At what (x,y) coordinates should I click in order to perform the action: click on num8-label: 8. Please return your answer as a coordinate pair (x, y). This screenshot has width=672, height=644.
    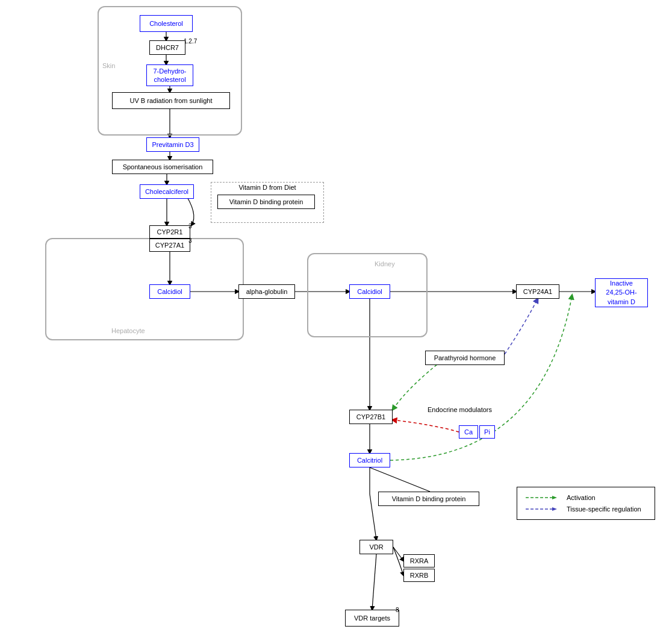
    Looking at the image, I should click on (397, 610).